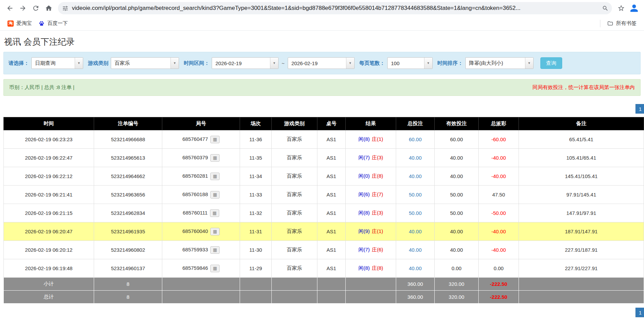 This screenshot has width=644, height=322. I want to click on folder-icon, so click(610, 24).